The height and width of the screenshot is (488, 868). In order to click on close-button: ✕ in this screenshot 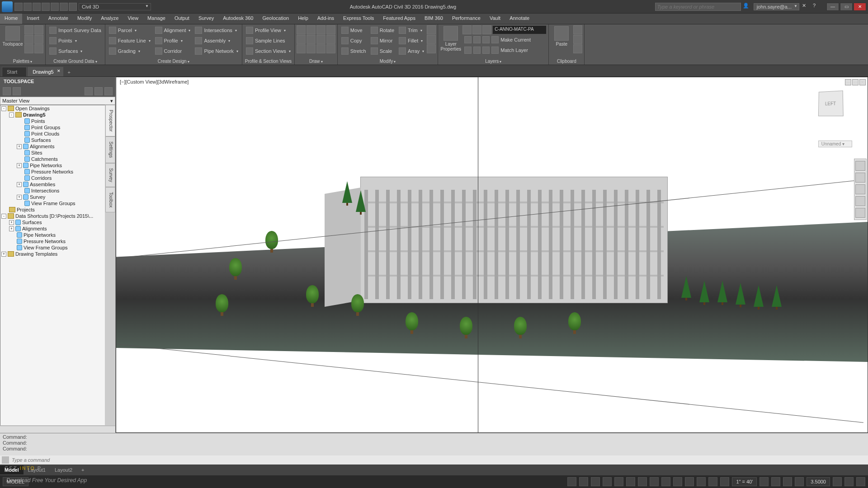, I will do `click(860, 7)`.